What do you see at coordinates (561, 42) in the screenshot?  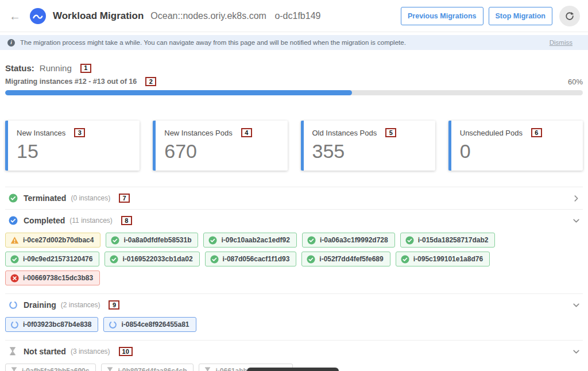 I see `dismiss-link: Dismiss` at bounding box center [561, 42].